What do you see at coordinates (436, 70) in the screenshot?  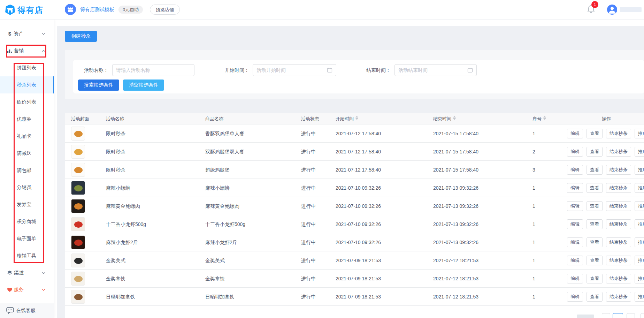 I see `end-time-input` at bounding box center [436, 70].